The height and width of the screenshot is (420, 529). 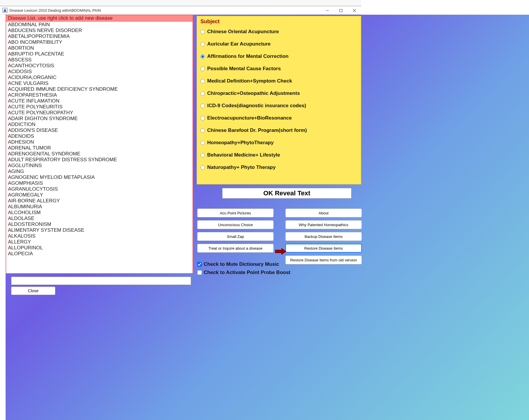 I want to click on disease-list-item: ABSCESS, so click(x=99, y=60).